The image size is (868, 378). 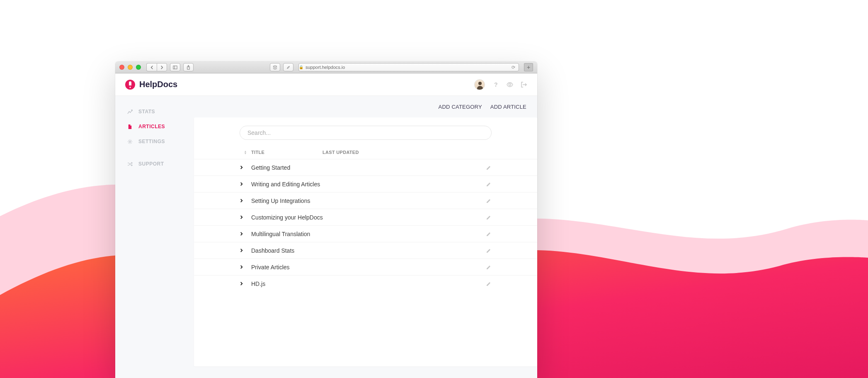 I want to click on maximize-window-button, so click(x=138, y=67).